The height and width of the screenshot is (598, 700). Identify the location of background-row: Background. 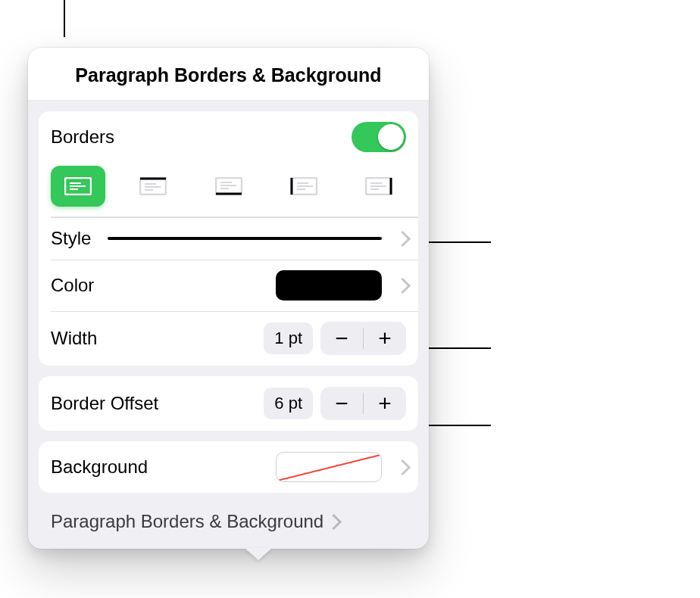
(229, 467).